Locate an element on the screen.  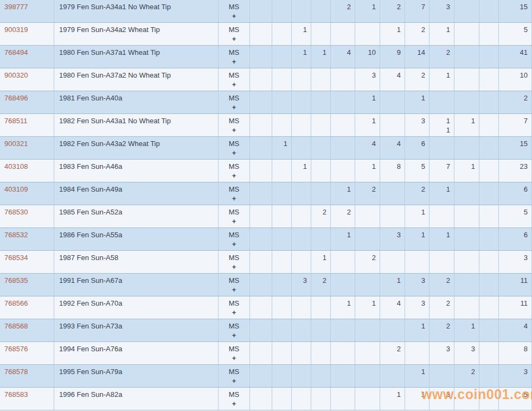
total-count-cell: 8 is located at coordinates (515, 353).